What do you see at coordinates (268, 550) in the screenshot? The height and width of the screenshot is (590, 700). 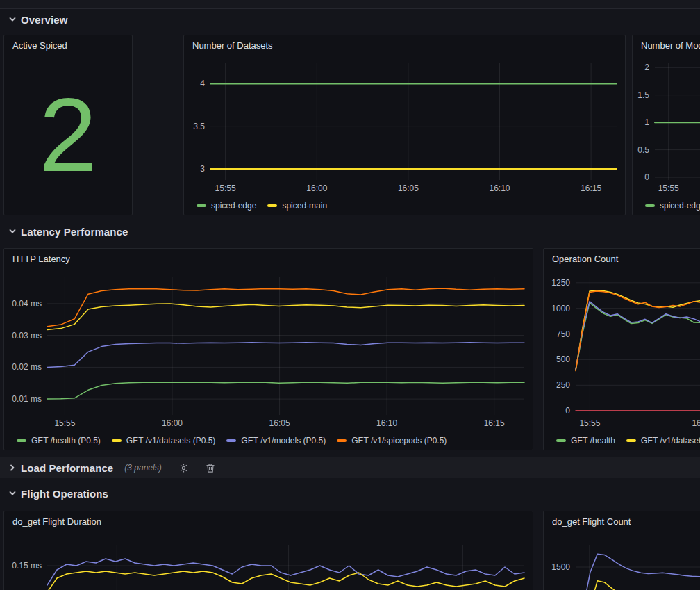 I see `panel-do-get-flight-duration: do_get Flight Duration 0.15 ms` at bounding box center [268, 550].